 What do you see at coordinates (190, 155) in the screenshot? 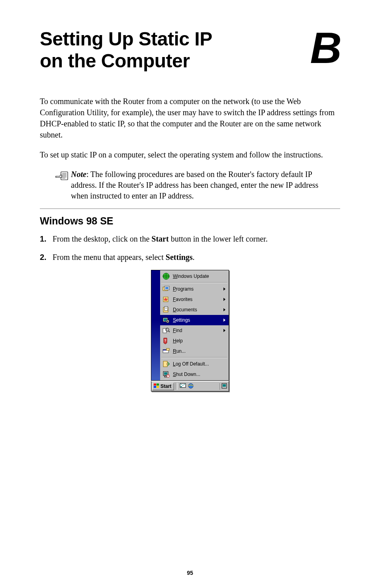
I see `intro-paragraph-2: To set up static IP on a computer, selec…` at bounding box center [190, 155].